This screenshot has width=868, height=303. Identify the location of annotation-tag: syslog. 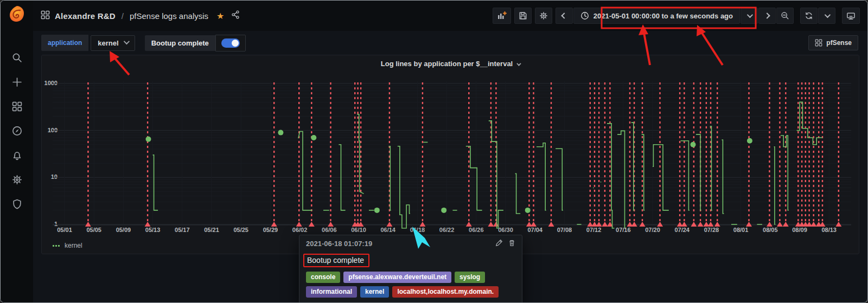
(470, 278).